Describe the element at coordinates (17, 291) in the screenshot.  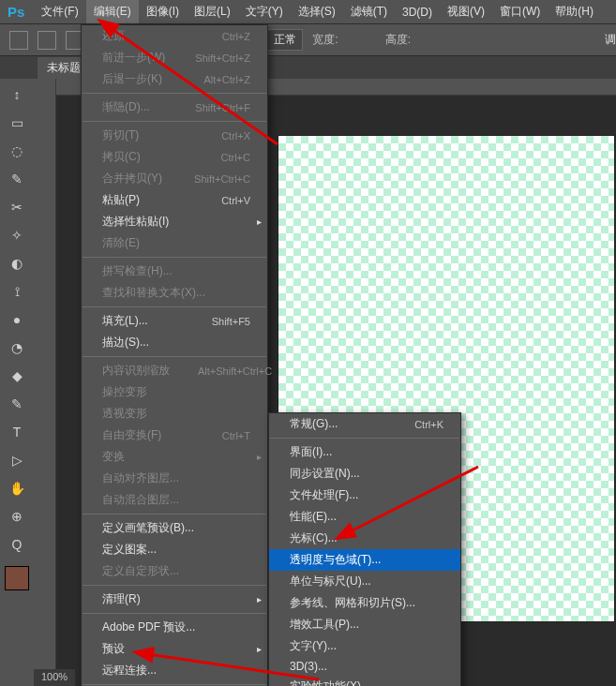
I see `tool-button-7: ⟟` at that location.